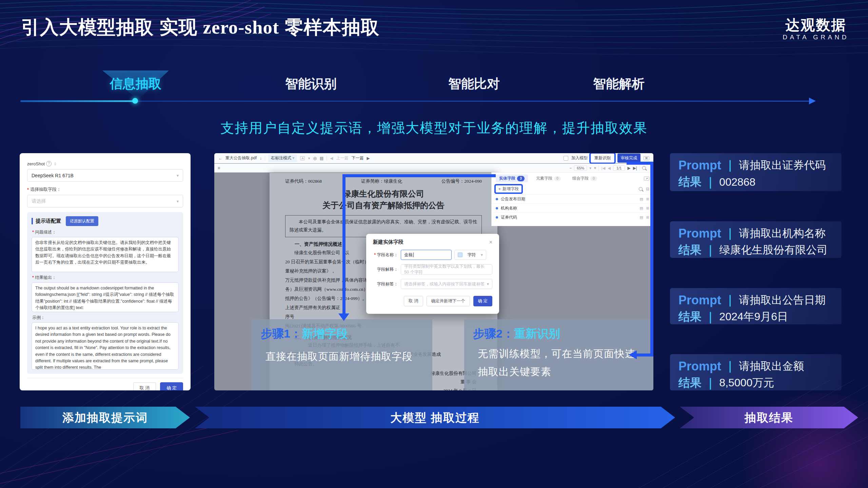 This screenshot has height=488, width=868. What do you see at coordinates (619, 168) in the screenshot?
I see `page-indicator: 1/1` at bounding box center [619, 168].